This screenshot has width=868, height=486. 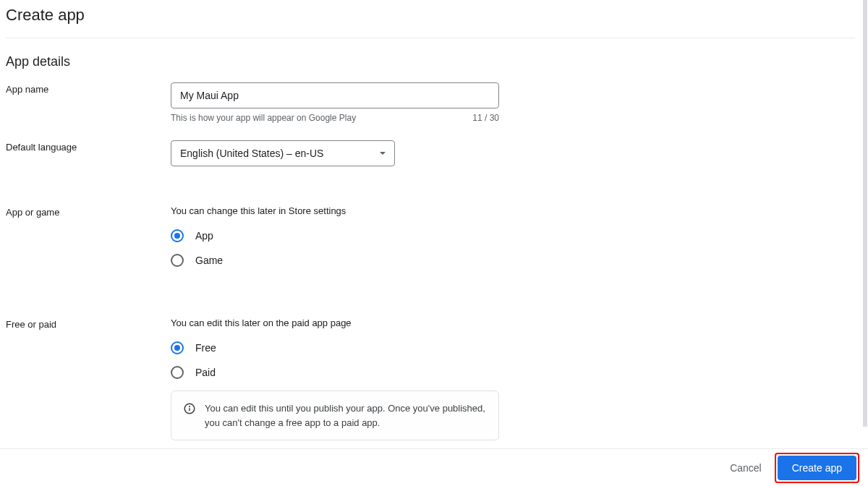 I want to click on info-box: You can edit this until you publish your…, so click(x=335, y=415).